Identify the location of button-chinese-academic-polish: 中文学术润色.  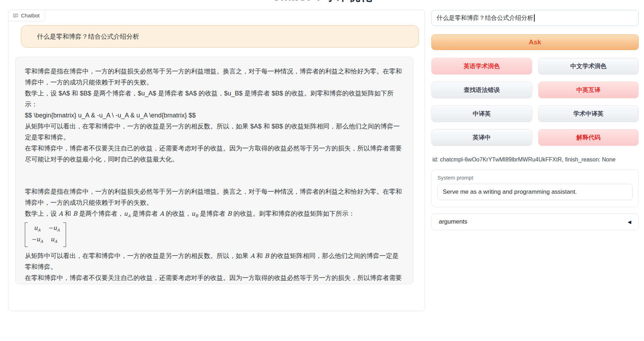
(589, 66).